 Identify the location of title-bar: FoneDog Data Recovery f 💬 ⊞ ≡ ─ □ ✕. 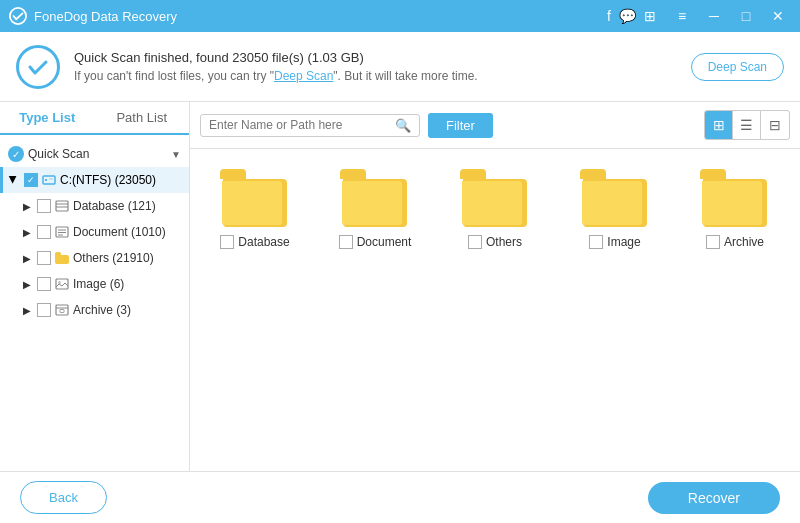
(400, 16).